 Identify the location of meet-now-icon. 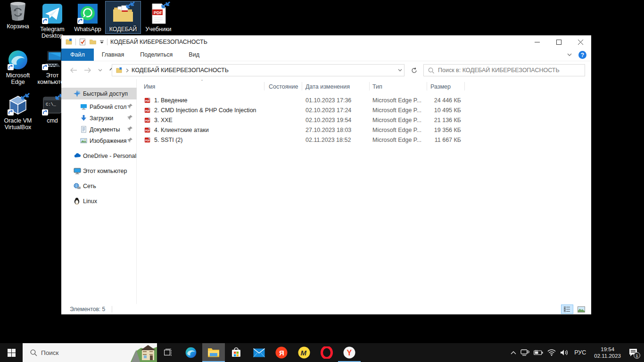
(525, 353).